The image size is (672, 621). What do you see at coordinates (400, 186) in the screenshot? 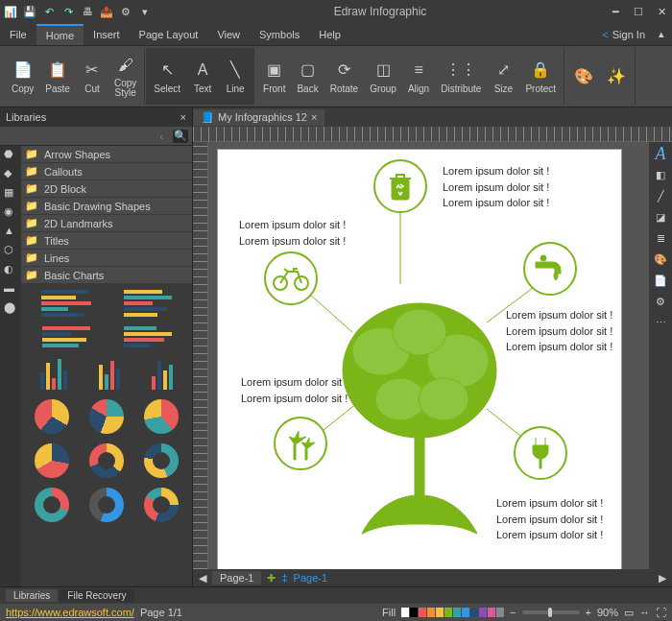
I see `node-recycle` at bounding box center [400, 186].